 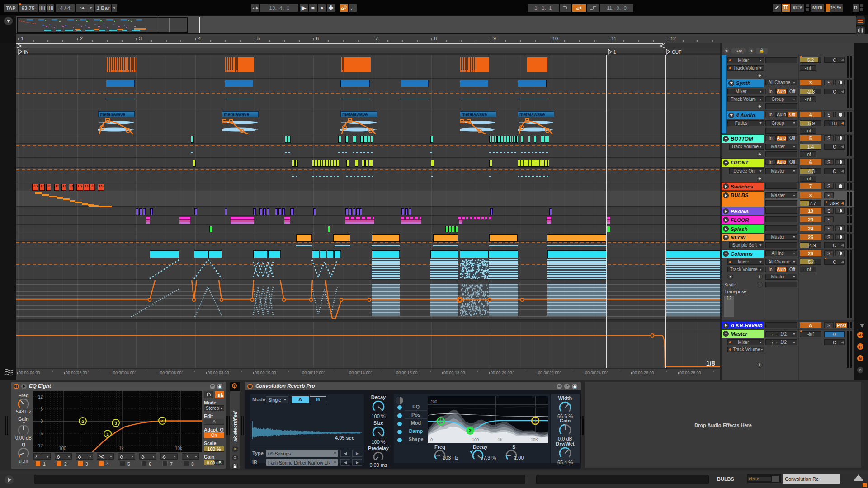 What do you see at coordinates (676, 52) in the screenshot?
I see `svg-text: OUT` at bounding box center [676, 52].